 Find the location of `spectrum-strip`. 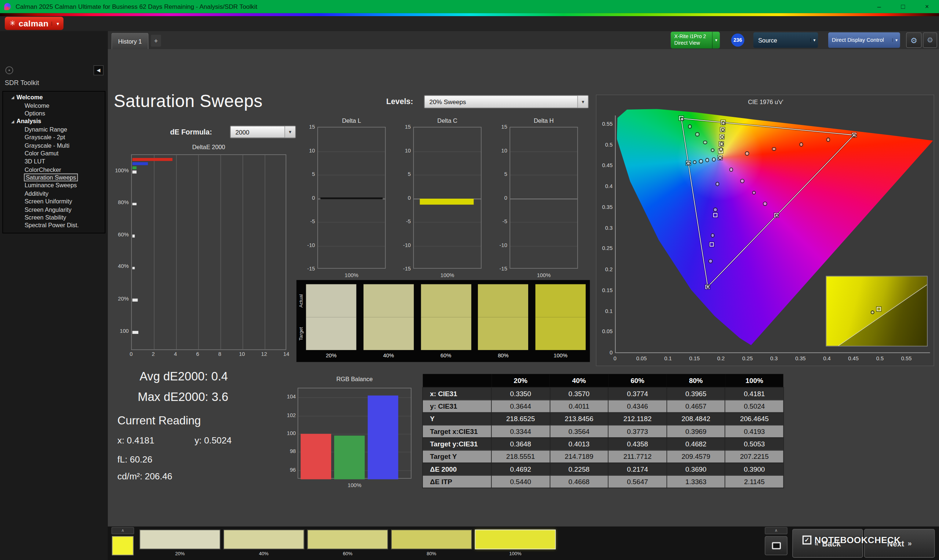

spectrum-strip is located at coordinates (470, 15).